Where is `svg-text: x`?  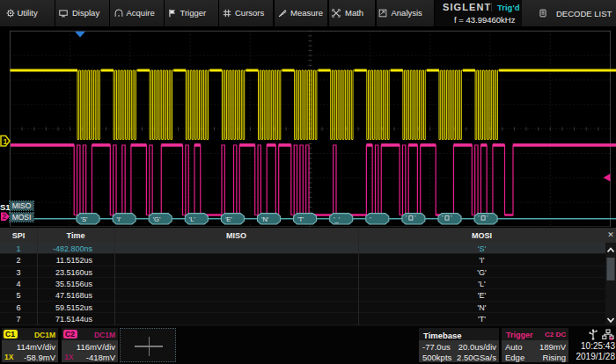
svg-text: x is located at coordinates (611, 338).